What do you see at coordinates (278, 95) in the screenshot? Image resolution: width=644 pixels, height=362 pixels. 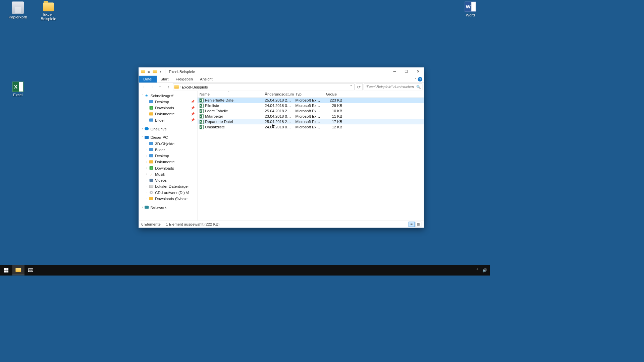 I see `col-date: Änderungsdatum` at bounding box center [278, 95].